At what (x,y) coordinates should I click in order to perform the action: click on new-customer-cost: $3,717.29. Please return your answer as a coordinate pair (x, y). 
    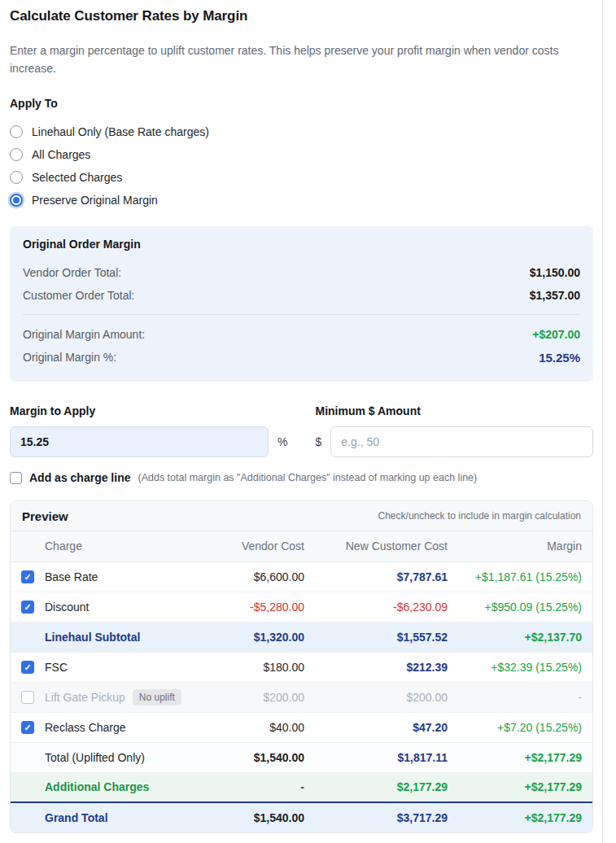
    Looking at the image, I should click on (376, 817).